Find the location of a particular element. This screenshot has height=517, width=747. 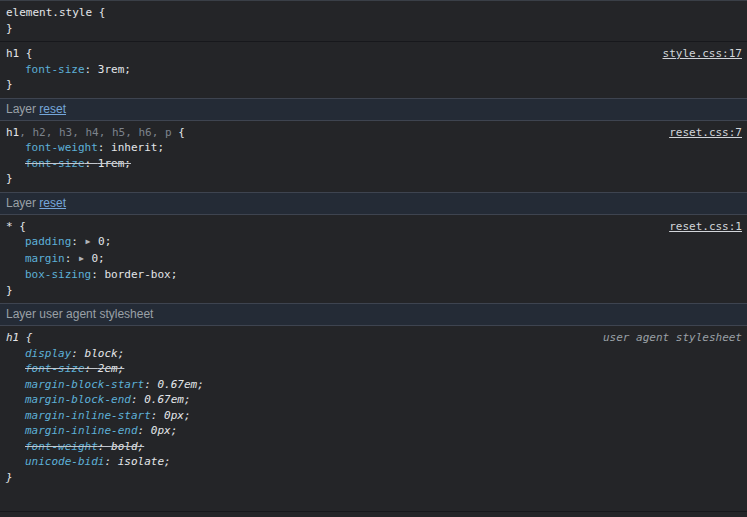

property-value: 0 is located at coordinates (102, 242).